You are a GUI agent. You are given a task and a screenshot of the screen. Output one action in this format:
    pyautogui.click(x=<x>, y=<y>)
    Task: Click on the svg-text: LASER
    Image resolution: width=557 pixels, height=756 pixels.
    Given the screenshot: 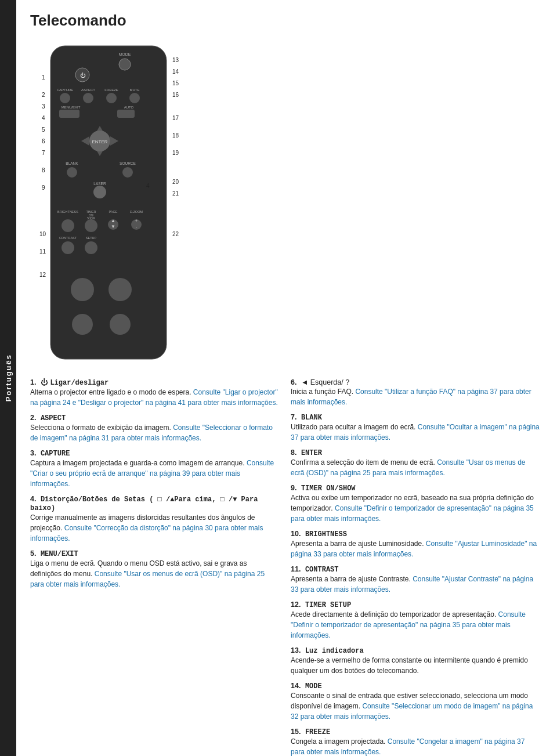 What is the action you would take?
    pyautogui.click(x=100, y=183)
    